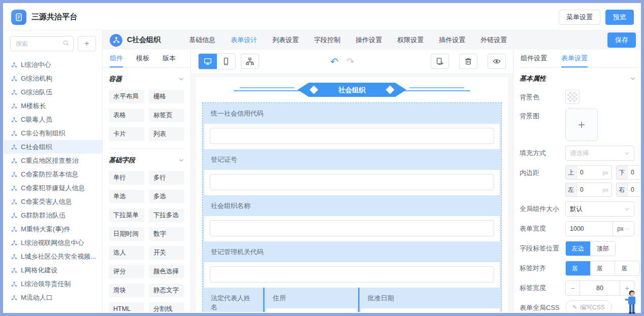  What do you see at coordinates (167, 234) in the screenshot?
I see `component-number: 数字` at bounding box center [167, 234].